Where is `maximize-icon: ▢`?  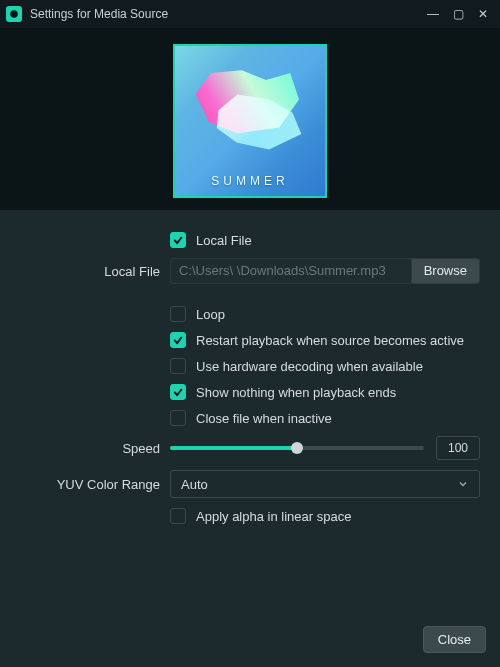 maximize-icon: ▢ is located at coordinates (458, 14).